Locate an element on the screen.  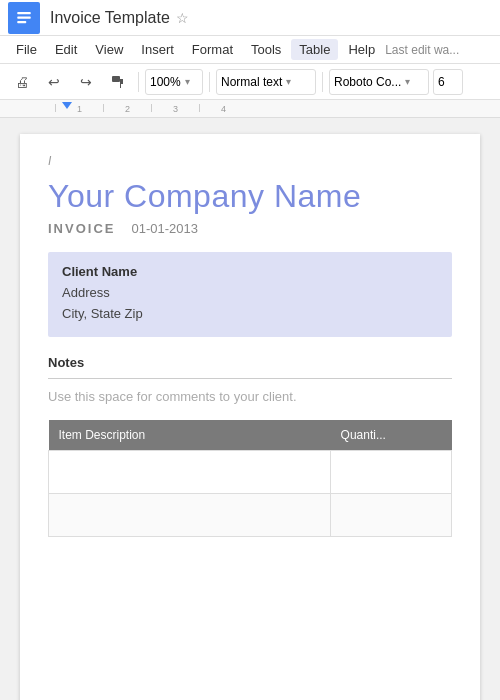
document-title: Invoice Template is located at coordinates (110, 18).